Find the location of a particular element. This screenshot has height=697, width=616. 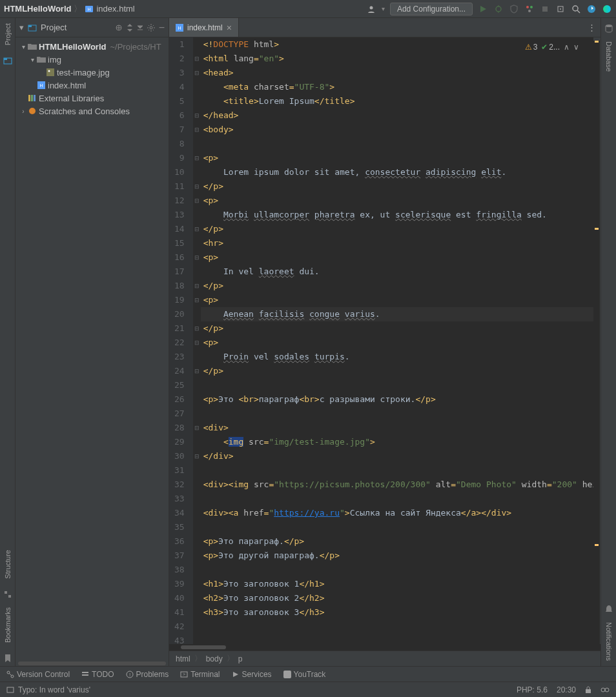

debug-icon is located at coordinates (498, 9).